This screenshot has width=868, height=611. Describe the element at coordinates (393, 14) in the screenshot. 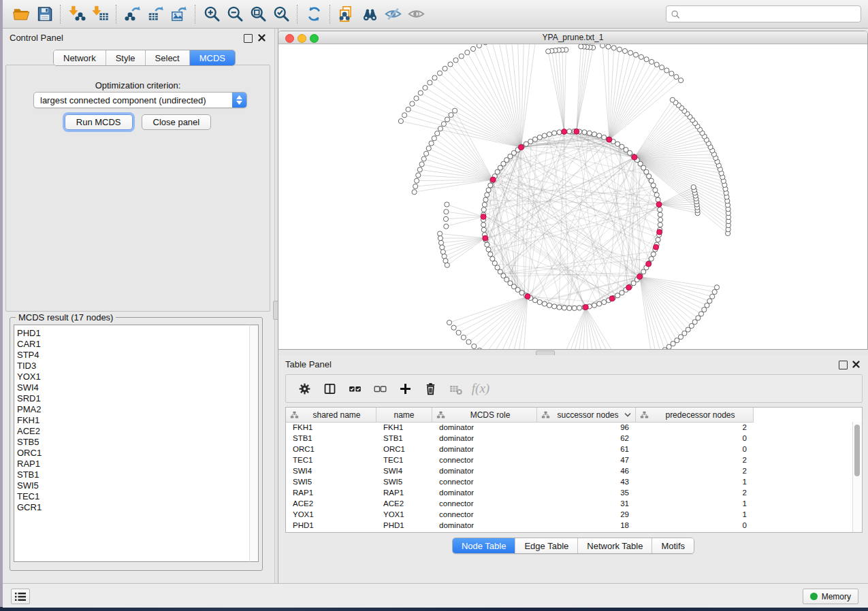

I see `hide-selected-icon` at that location.